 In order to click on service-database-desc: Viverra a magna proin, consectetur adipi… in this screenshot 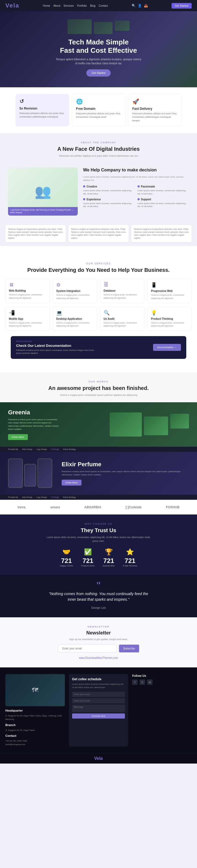, I will do `click(122, 296)`.